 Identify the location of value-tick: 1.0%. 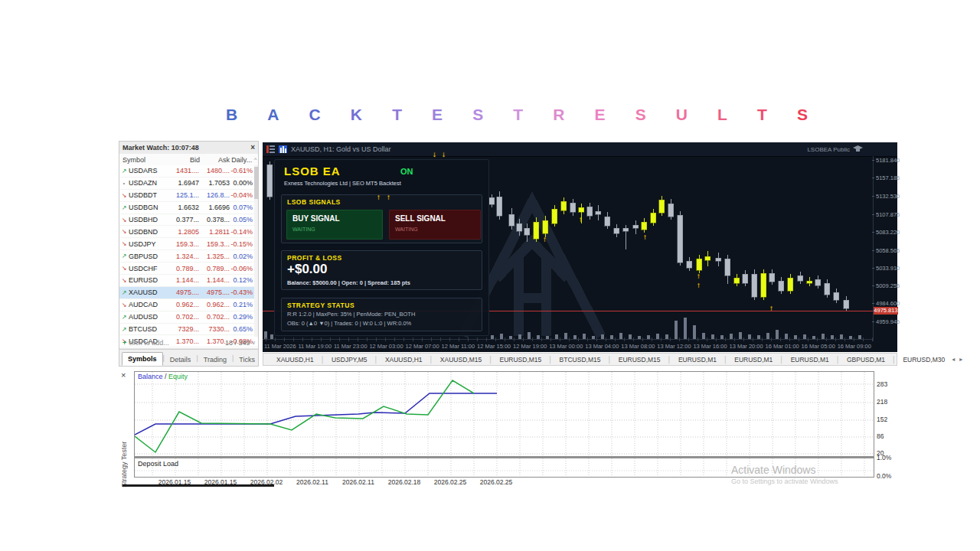
(884, 458).